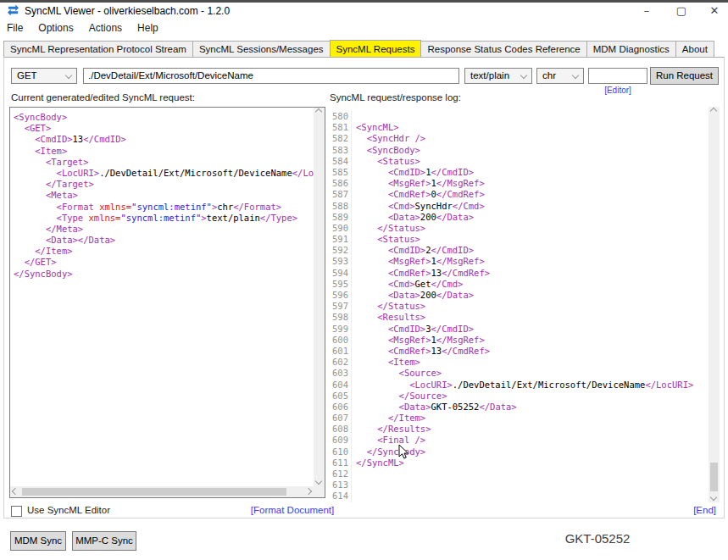  What do you see at coordinates (14, 10) in the screenshot?
I see `app-sync-icon` at bounding box center [14, 10].